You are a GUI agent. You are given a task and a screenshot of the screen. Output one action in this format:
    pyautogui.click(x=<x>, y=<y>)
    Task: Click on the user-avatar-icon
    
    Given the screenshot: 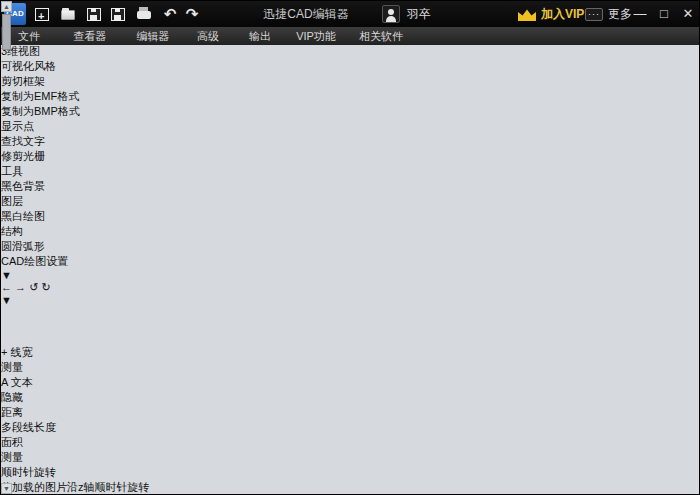 What is the action you would take?
    pyautogui.click(x=391, y=14)
    